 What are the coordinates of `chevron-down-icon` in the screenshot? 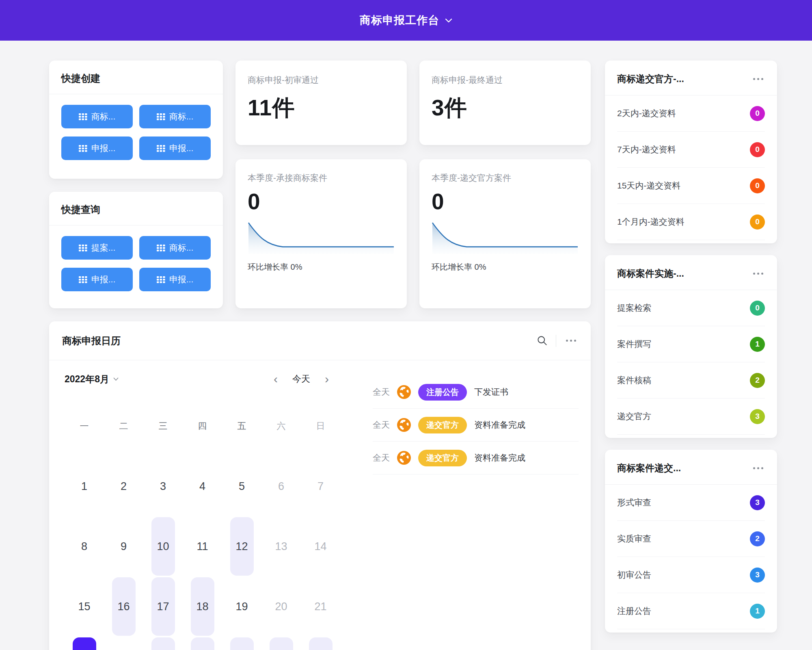 It's located at (449, 20).